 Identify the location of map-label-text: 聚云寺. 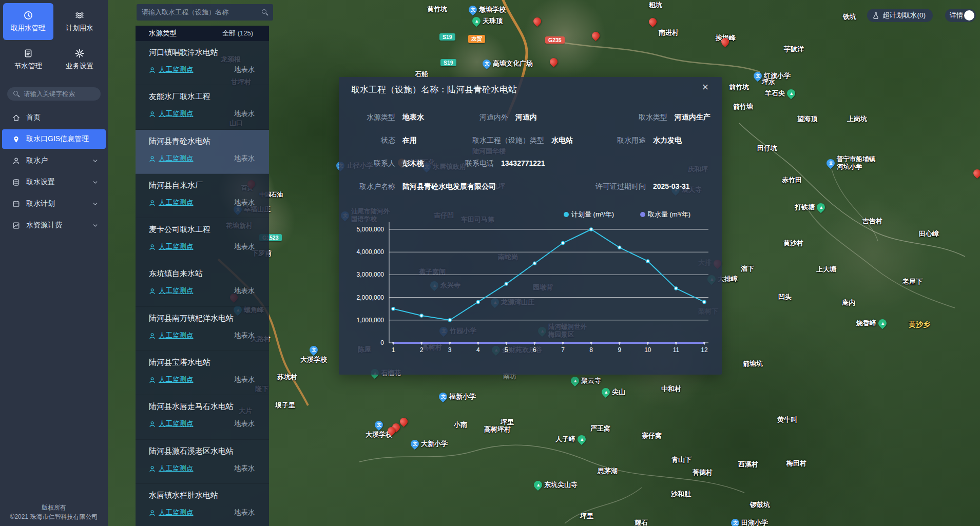
(591, 381).